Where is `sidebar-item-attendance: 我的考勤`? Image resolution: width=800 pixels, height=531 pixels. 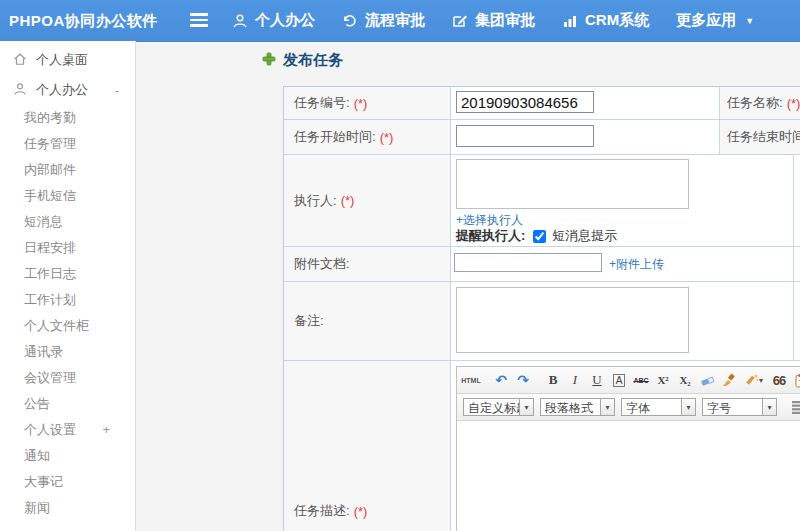 sidebar-item-attendance: 我的考勤 is located at coordinates (68, 118).